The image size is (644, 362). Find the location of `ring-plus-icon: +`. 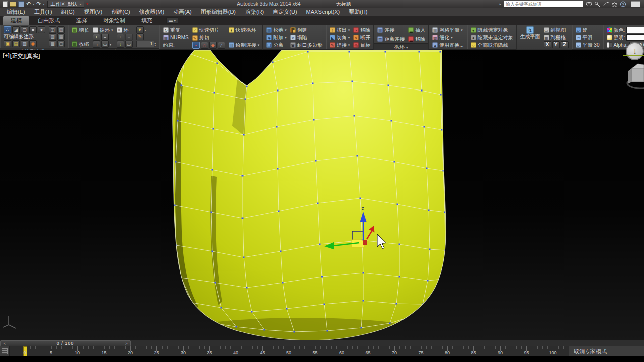

ring-plus-icon: + is located at coordinates (121, 37).